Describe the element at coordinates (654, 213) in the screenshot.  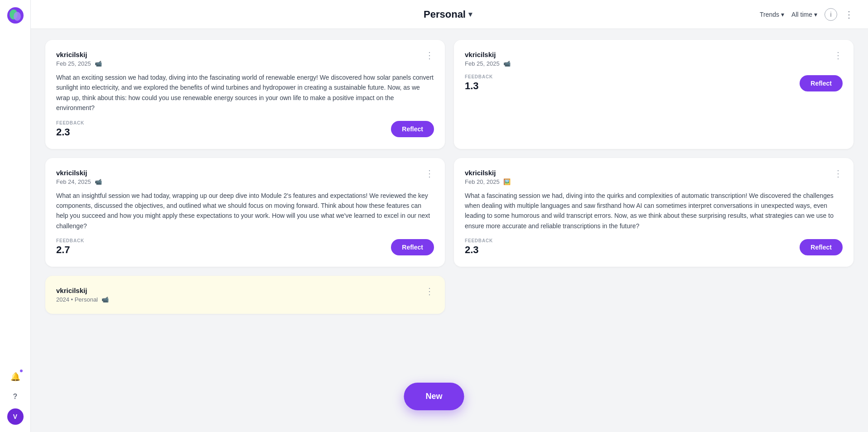
I see `session-card: vkricilskij Feb 20, 2025 🖼️ ⋮ What a fas…` at that location.